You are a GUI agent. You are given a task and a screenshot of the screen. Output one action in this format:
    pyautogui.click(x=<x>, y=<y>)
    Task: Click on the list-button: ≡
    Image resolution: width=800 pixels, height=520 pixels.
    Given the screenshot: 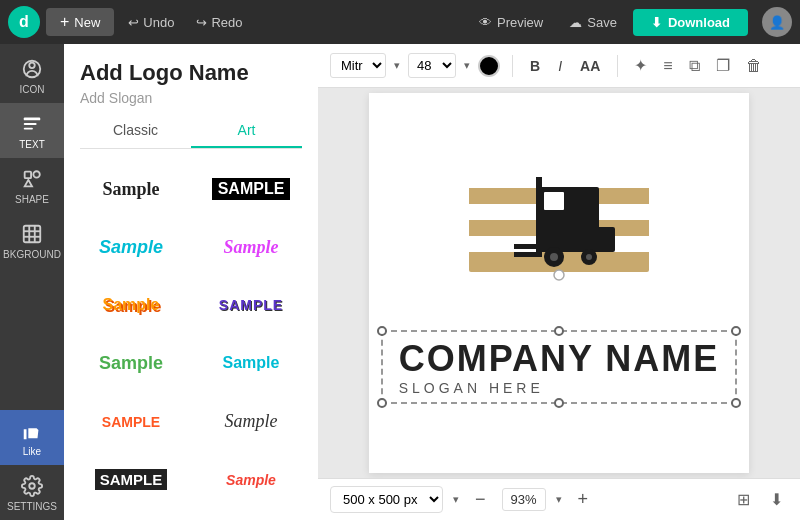 What is the action you would take?
    pyautogui.click(x=668, y=66)
    